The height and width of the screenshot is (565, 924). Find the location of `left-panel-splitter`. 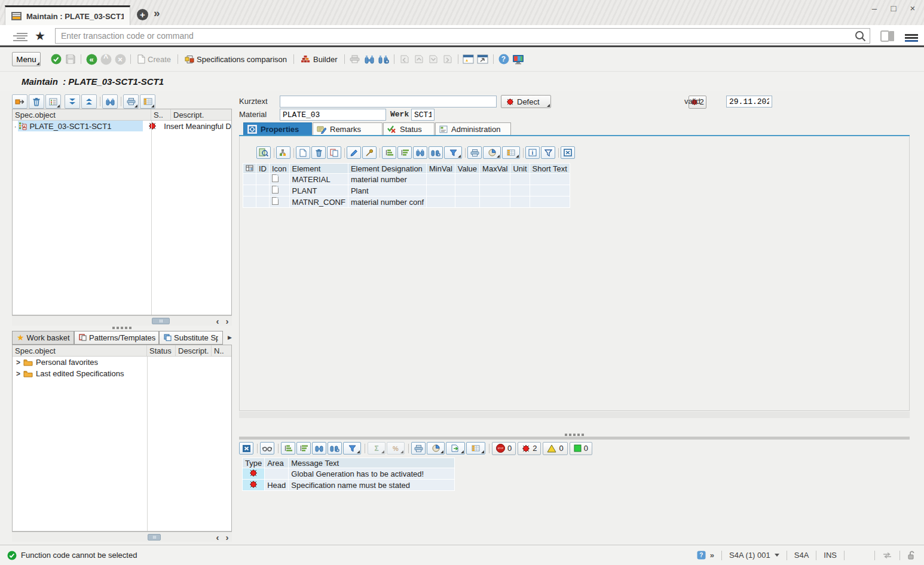

left-panel-splitter is located at coordinates (122, 328).